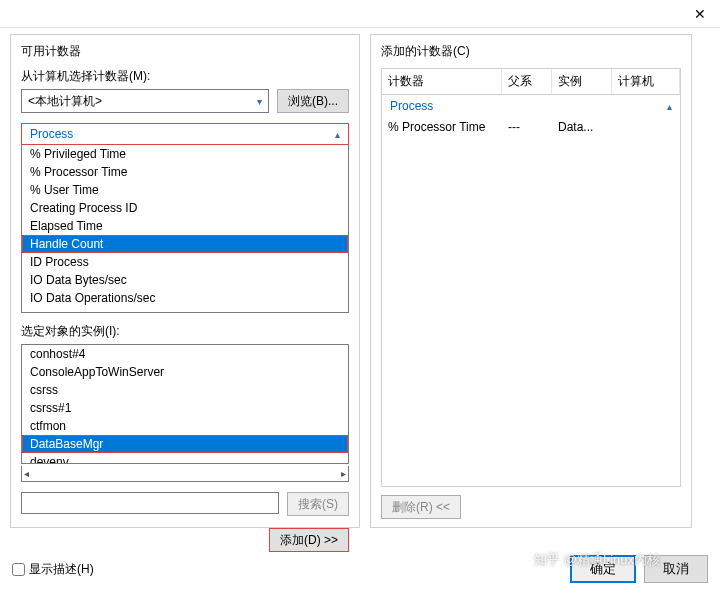  Describe the element at coordinates (185, 229) in the screenshot. I see `counter-listbox: % Privileged Time% Processor Time% User …` at that location.